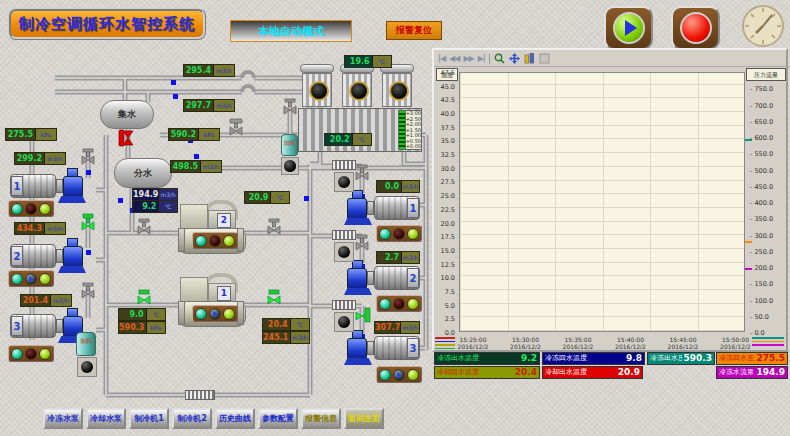  What do you see at coordinates (681, 358) in the screenshot?
I see `status-chip: 冷冻出水压力590.3` at bounding box center [681, 358].